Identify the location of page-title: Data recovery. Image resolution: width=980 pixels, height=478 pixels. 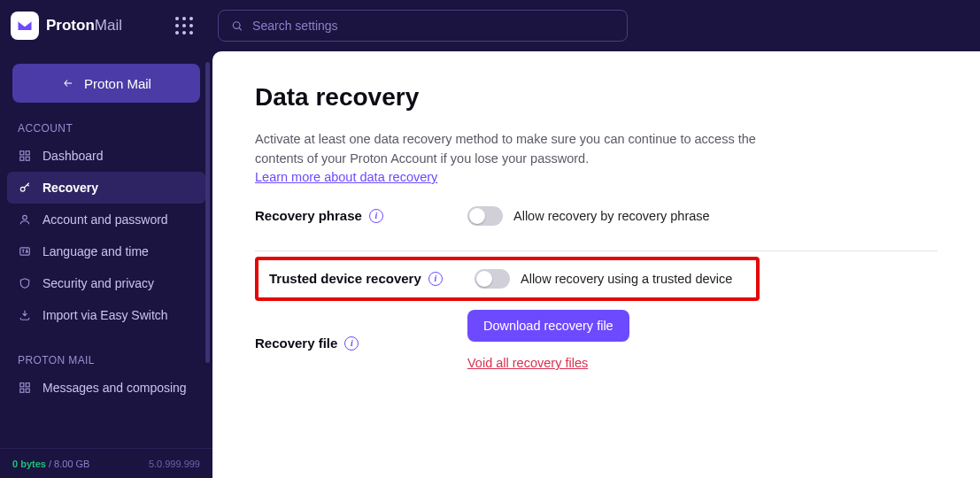
(597, 97).